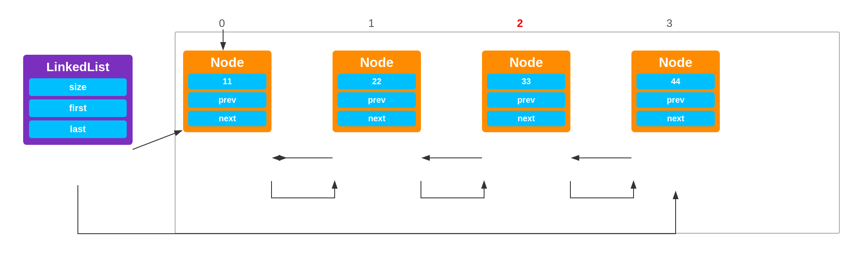 Image resolution: width=868 pixels, height=256 pixels. What do you see at coordinates (227, 91) in the screenshot?
I see `node-0: Node 11 prev next` at bounding box center [227, 91].